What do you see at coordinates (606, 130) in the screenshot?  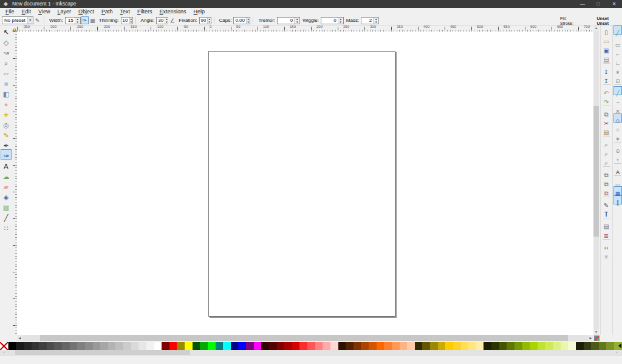 I see `paste-button: ▤` at bounding box center [606, 130].